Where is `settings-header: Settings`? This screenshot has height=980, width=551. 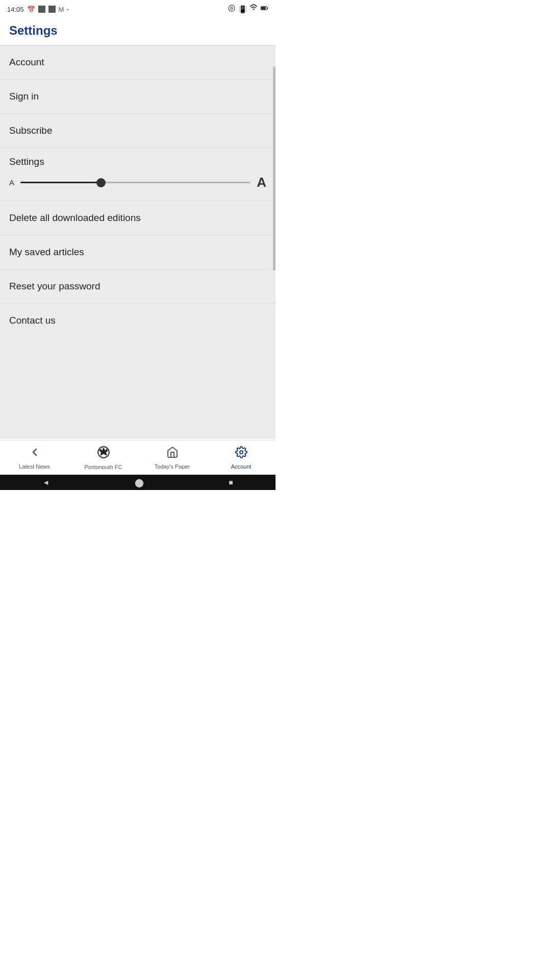
settings-header: Settings is located at coordinates (138, 32).